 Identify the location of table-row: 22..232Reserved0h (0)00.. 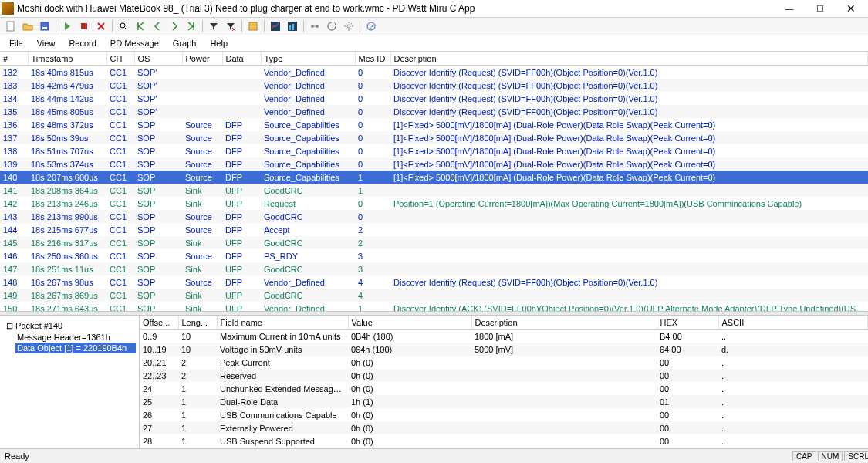
(504, 375).